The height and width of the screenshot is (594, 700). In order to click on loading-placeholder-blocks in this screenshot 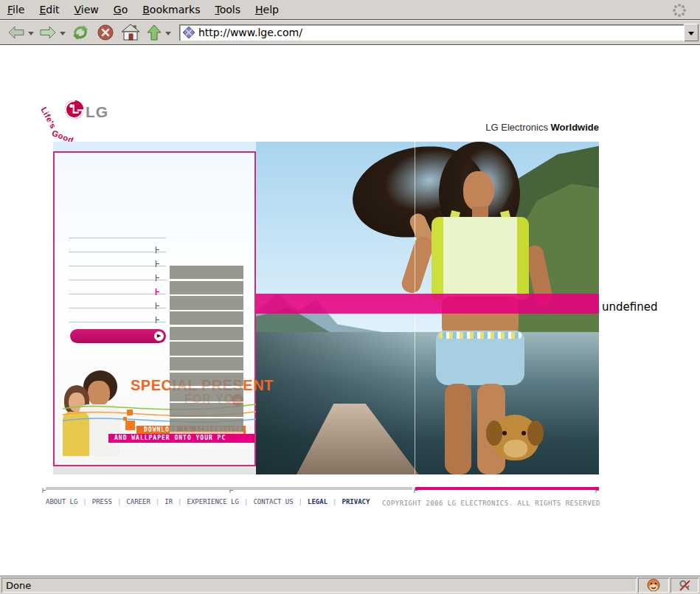, I will do `click(207, 350)`.